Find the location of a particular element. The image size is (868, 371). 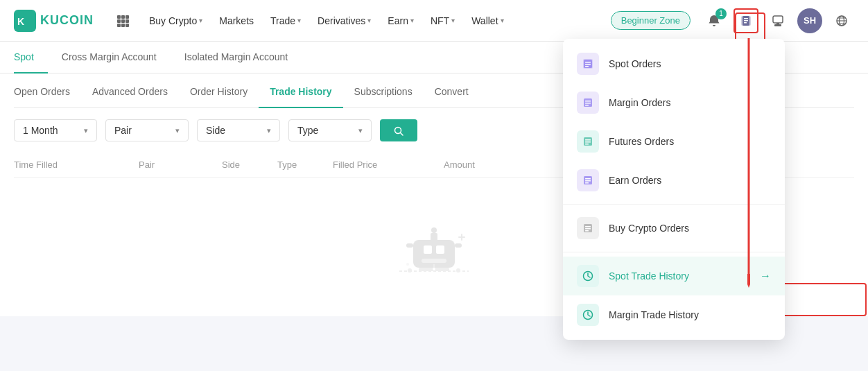

nav-nft: NFT ▾ is located at coordinates (442, 21).